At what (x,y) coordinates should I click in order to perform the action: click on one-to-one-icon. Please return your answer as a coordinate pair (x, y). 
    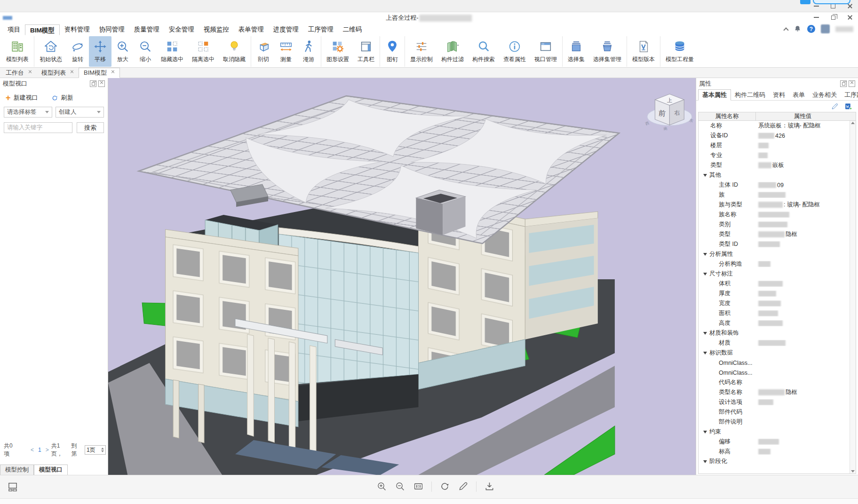
    Looking at the image, I should click on (419, 486).